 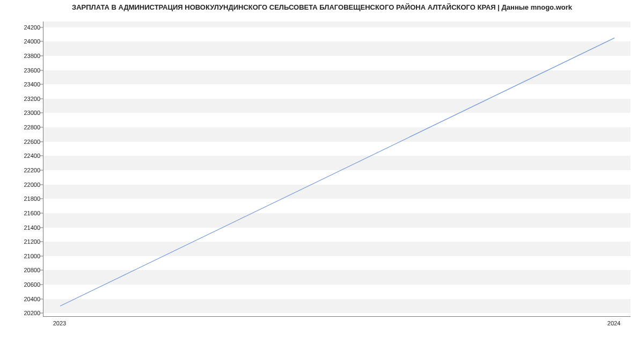 What do you see at coordinates (24, 228) in the screenshot?
I see `y-tick-label: 21400` at bounding box center [24, 228].